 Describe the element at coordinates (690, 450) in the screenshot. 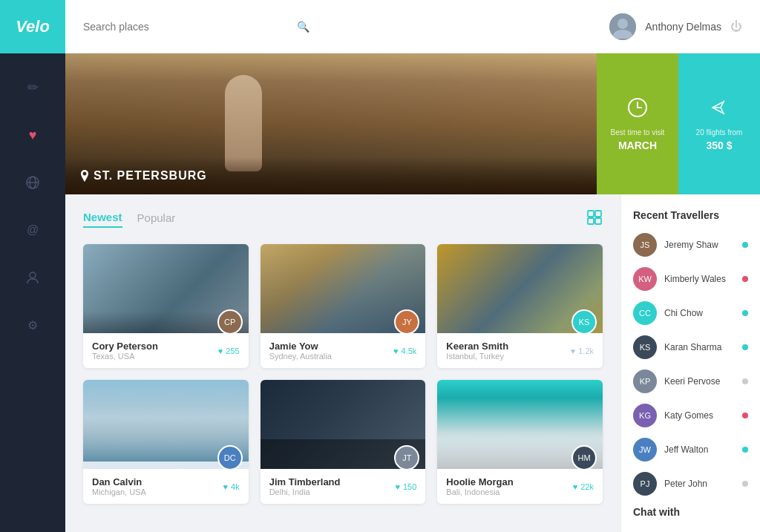

I see `traveller-item: JW Jeff Walton` at that location.